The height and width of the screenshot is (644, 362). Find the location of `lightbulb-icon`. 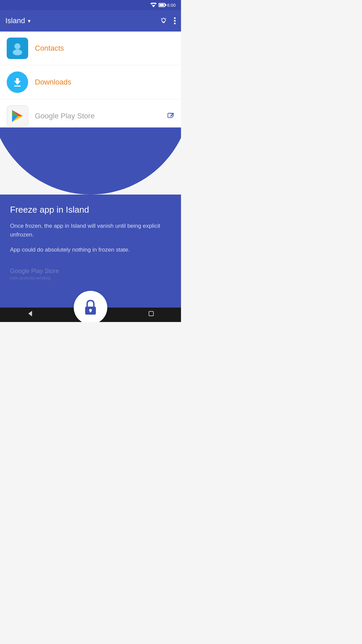

lightbulb-icon is located at coordinates (164, 21).